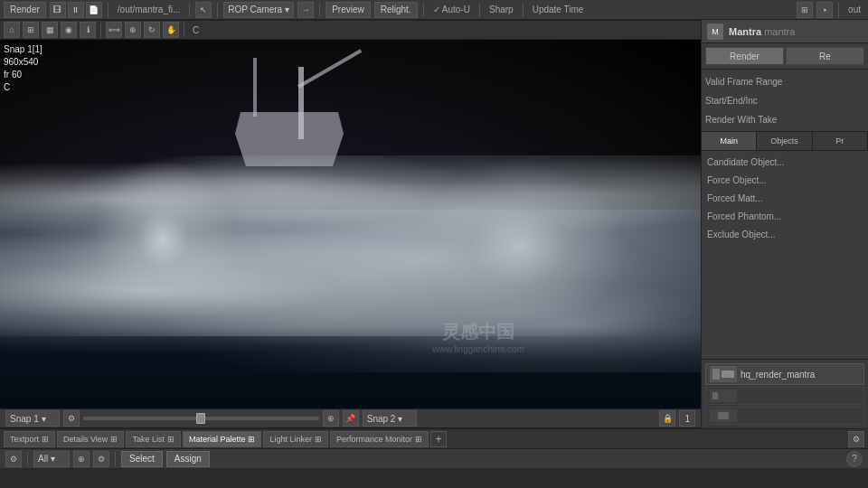 This screenshot has width=868, height=488. What do you see at coordinates (94, 10) in the screenshot?
I see `file-icon: 📄` at bounding box center [94, 10].